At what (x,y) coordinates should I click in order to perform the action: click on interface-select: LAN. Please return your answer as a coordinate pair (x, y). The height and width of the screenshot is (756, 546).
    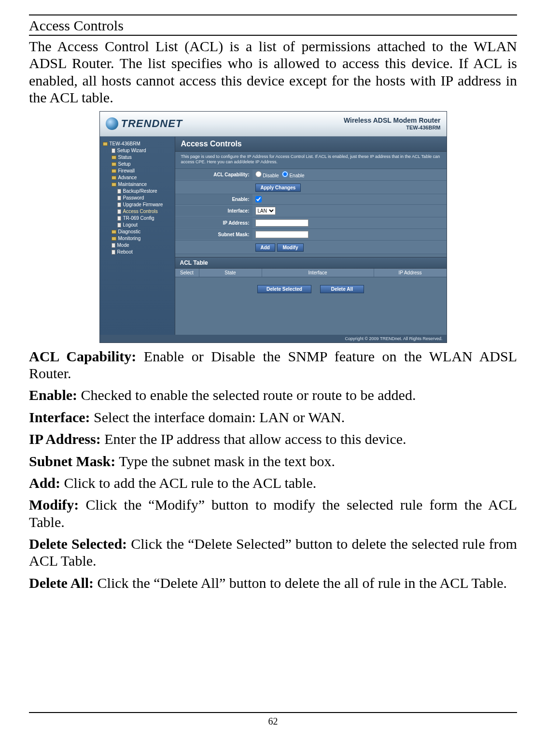
    Looking at the image, I should click on (266, 211).